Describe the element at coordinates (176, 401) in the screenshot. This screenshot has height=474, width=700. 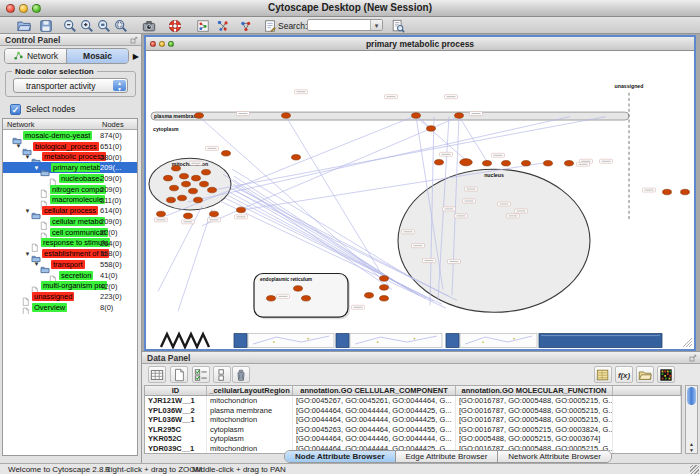
I see `table-cell: YJR121W__1` at that location.